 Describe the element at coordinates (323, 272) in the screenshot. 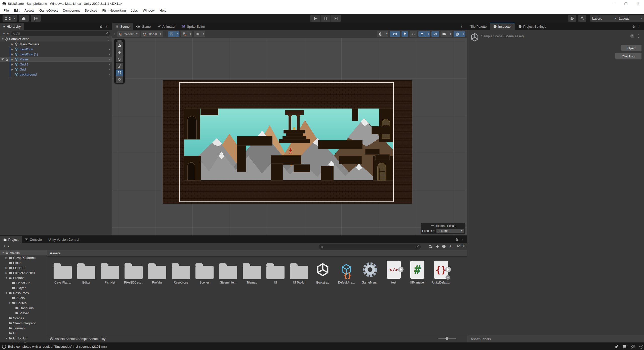

I see `asset-item: Bootstrap` at that location.